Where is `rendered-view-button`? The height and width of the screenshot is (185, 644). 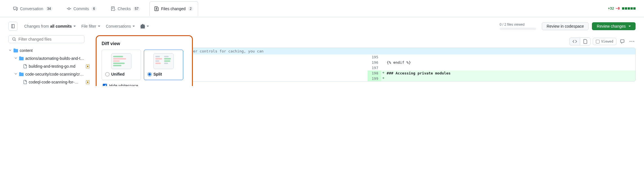 rendered-view-button is located at coordinates (585, 41).